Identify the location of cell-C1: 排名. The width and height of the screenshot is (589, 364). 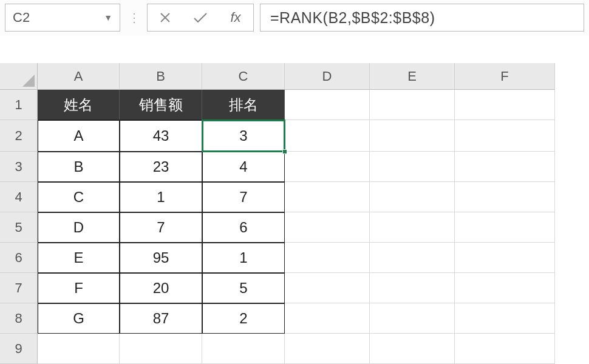
(243, 105).